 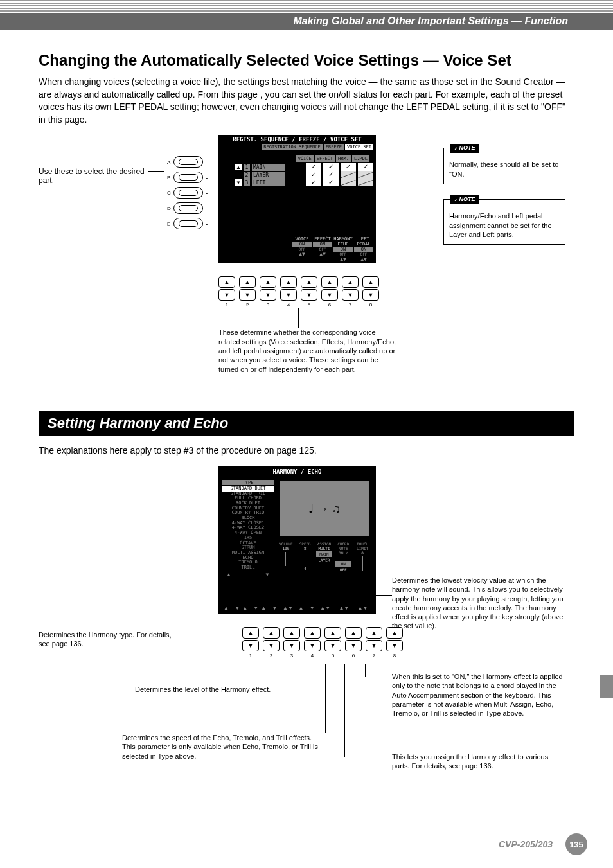 What do you see at coordinates (324, 556) in the screenshot?
I see `param-assign: ASSIGN MULTI MAIN LAYER` at bounding box center [324, 556].